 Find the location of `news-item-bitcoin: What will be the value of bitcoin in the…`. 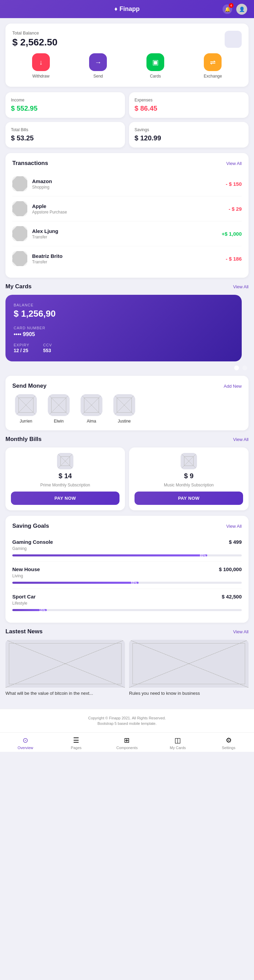

news-item-bitcoin: What will be the value of bitcoin in the… is located at coordinates (65, 669).